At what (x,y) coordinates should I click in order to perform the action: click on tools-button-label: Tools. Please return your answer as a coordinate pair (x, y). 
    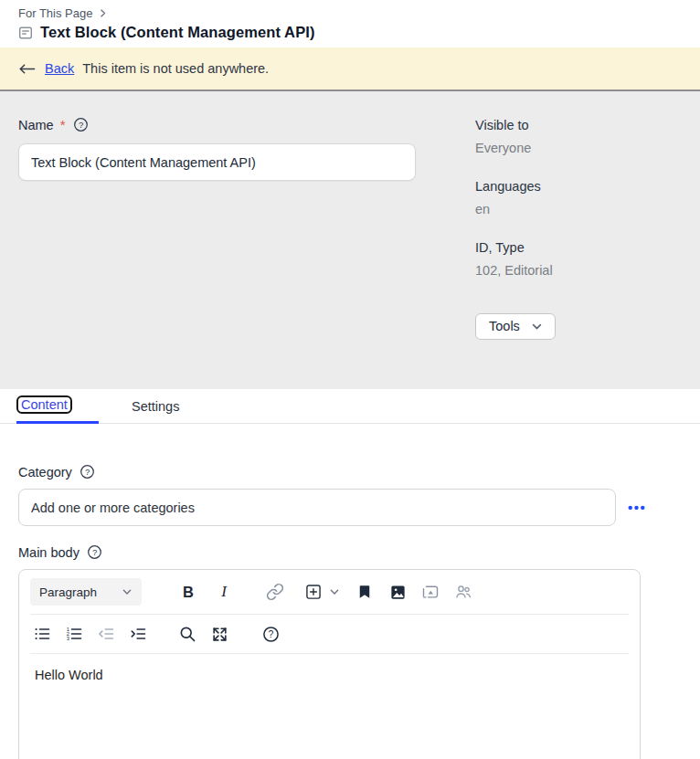
    Looking at the image, I should click on (504, 326).